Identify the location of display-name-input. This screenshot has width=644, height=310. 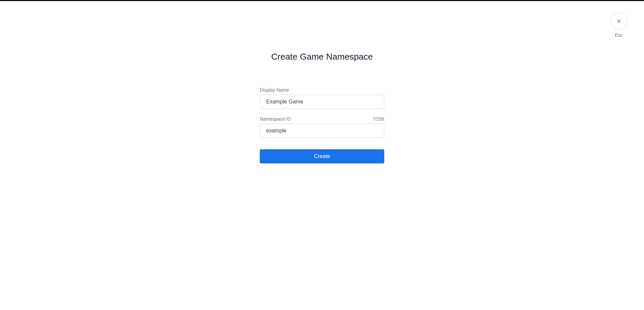
(322, 102).